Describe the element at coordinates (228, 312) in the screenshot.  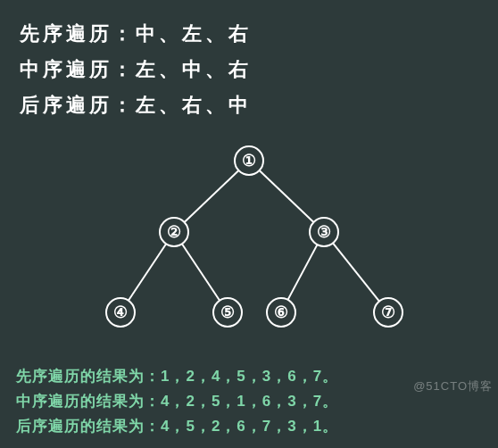
I see `svg-text: ⑤` at that location.